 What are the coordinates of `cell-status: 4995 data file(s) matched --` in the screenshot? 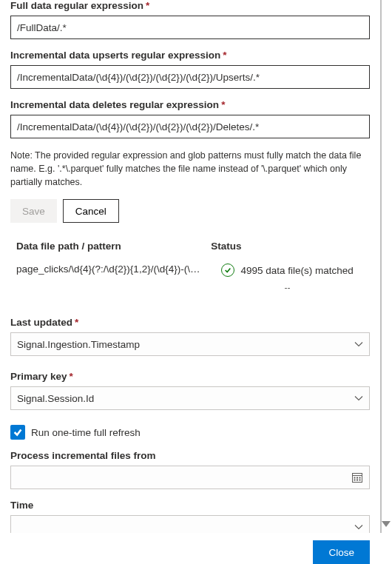 It's located at (287, 278).